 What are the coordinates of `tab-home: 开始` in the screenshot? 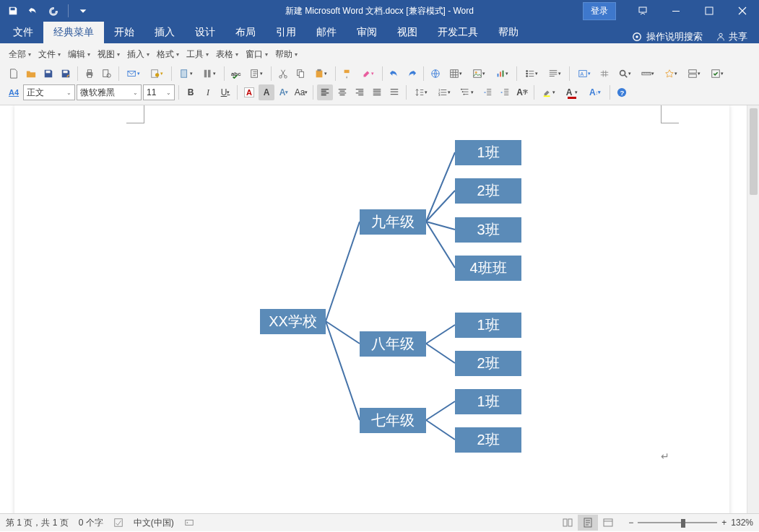 It's located at (124, 32).